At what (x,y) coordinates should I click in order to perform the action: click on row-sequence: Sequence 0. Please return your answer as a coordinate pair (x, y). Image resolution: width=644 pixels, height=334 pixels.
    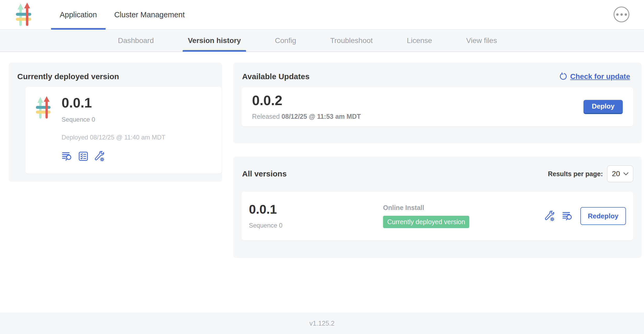
    Looking at the image, I should click on (266, 225).